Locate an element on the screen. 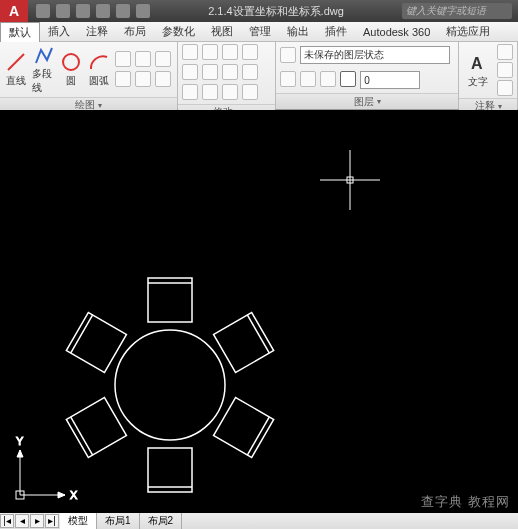 Image resolution: width=518 pixels, height=529 pixels. mirror-icon is located at coordinates (210, 72).